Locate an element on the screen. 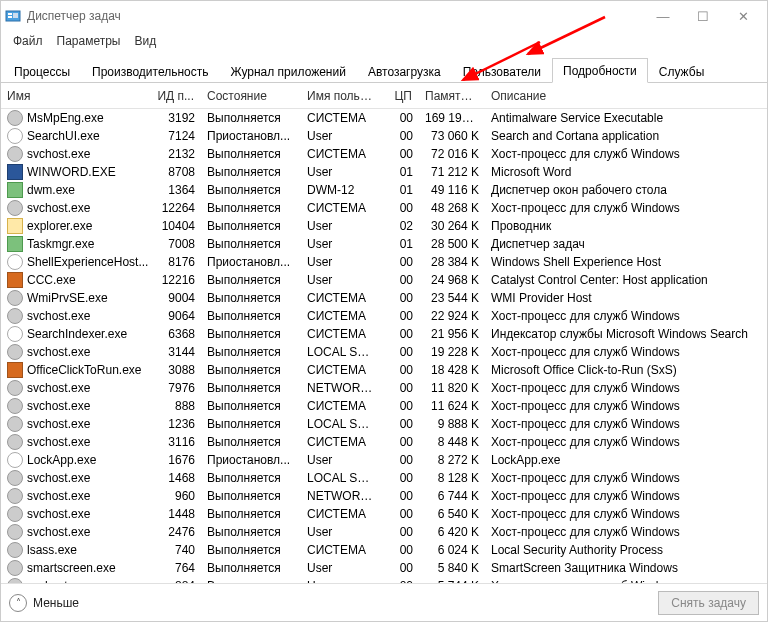 The width and height of the screenshot is (768, 622). table-row: CCC.exe12216ВыполняетсяUser0024 968 KCat… is located at coordinates (384, 280).